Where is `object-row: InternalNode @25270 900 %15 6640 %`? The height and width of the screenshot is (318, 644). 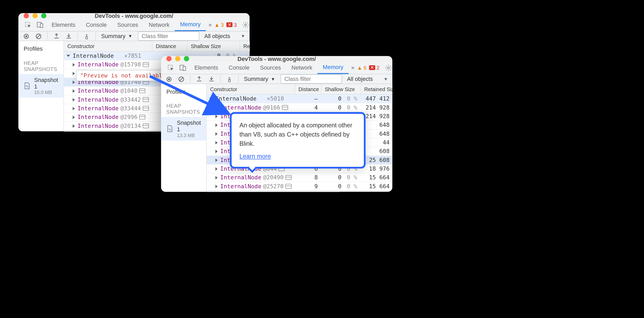
object-row: InternalNode @25270 900 %15 6640 % is located at coordinates (299, 186).